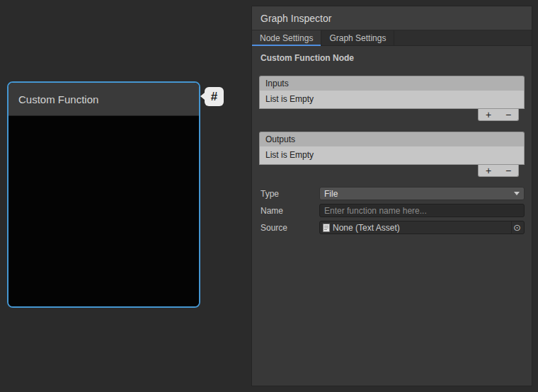  I want to click on source-object-field: None (Text Asset) ⊙, so click(422, 228).